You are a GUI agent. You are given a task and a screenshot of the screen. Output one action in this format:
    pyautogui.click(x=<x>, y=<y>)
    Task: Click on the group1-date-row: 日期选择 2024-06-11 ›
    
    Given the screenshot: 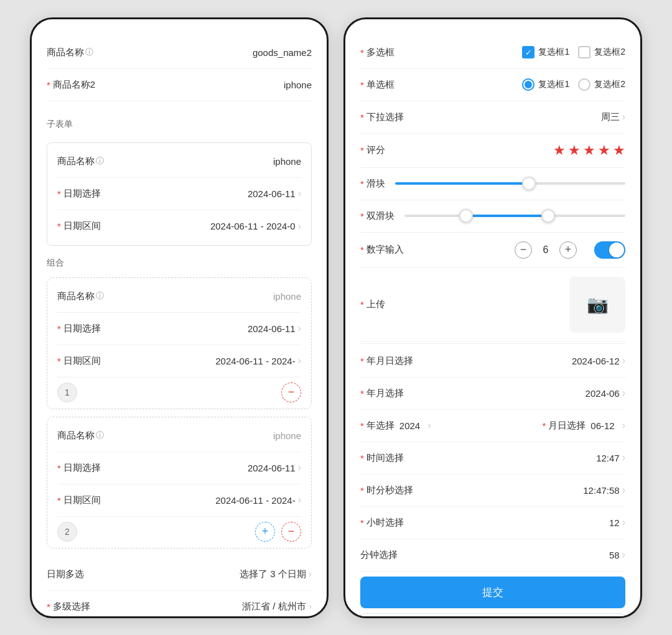 What is the action you would take?
    pyautogui.click(x=179, y=329)
    